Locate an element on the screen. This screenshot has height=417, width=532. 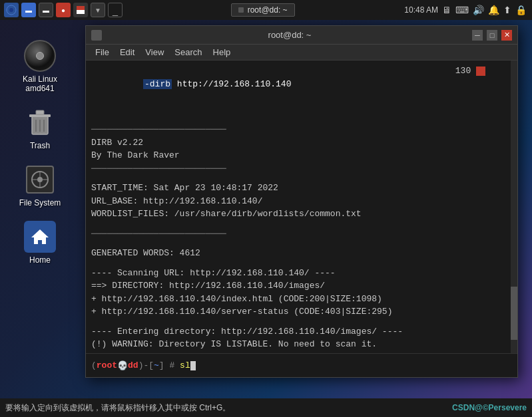
prompt-bracket-end: ] is located at coordinates (162, 366).